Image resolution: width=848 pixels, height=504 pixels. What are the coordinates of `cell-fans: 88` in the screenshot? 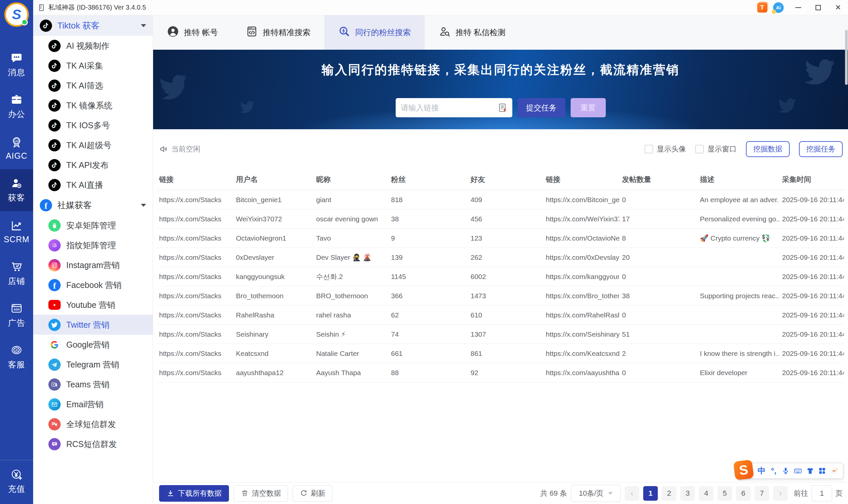 It's located at (428, 373).